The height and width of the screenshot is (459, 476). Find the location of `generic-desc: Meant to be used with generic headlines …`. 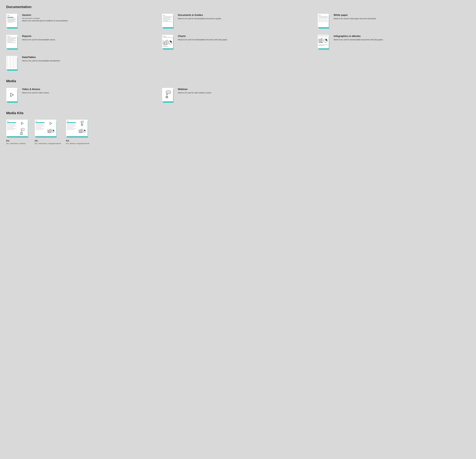

generic-desc: Meant to be used with generic headlines … is located at coordinates (45, 21).